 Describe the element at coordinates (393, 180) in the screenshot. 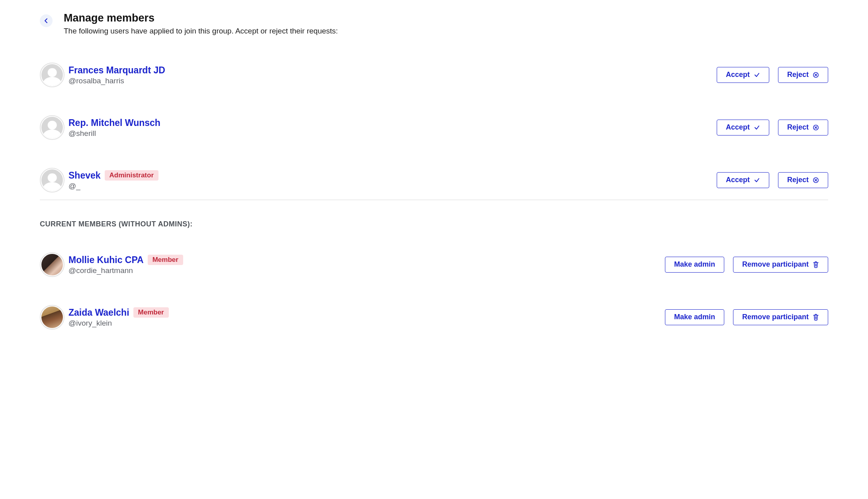

I see `user-meta: ShevekAdministrator@_` at that location.